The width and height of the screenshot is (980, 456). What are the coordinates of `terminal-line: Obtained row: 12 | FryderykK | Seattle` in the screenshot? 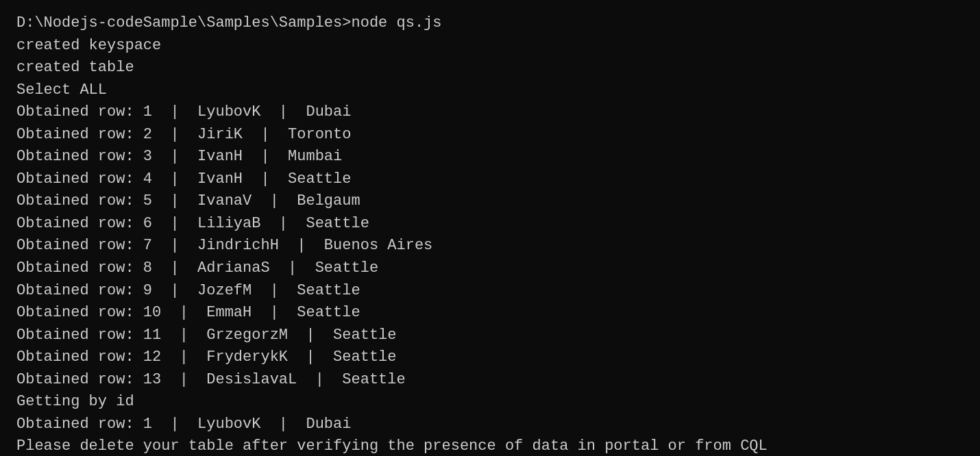 It's located at (490, 357).